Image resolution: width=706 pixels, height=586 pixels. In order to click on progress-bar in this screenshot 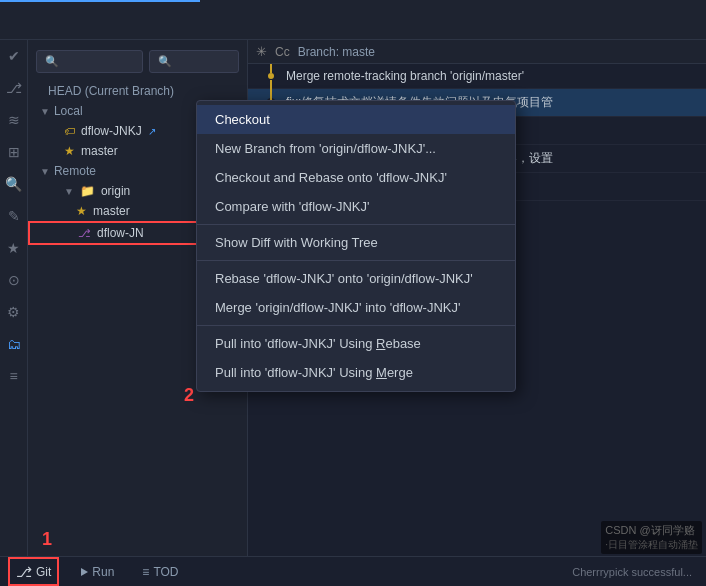, I will do `click(100, 1)`.